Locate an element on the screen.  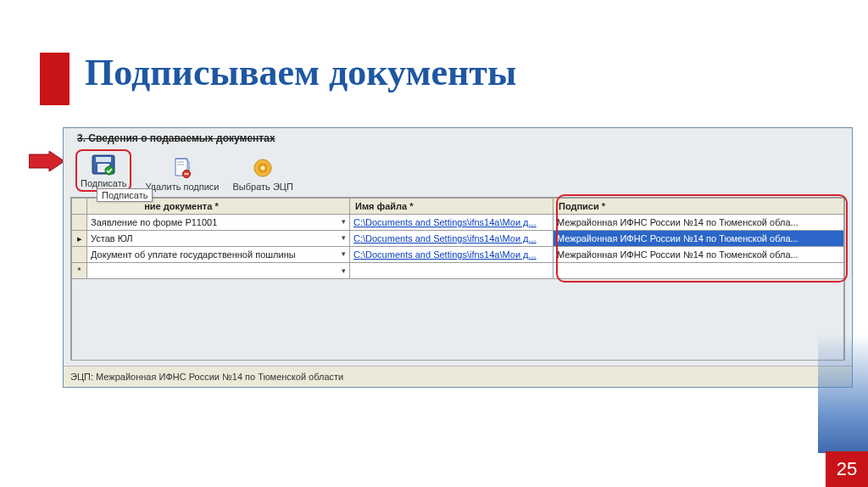
doc-name-cell: Документ об уплате государственной пошли… is located at coordinates (219, 255).